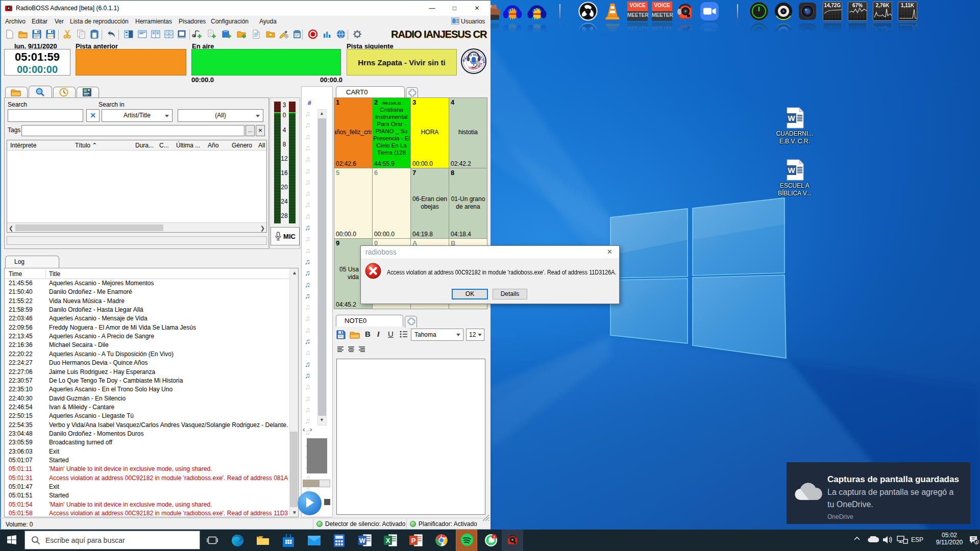 This screenshot has width=980, height=551. What do you see at coordinates (388, 541) in the screenshot?
I see `svg-text: X` at bounding box center [388, 541].